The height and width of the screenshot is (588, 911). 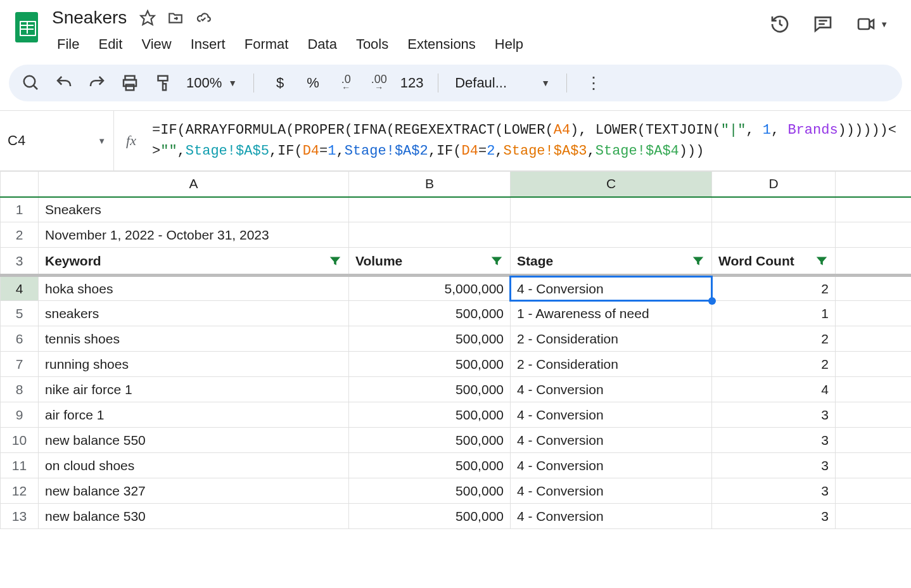 What do you see at coordinates (530, 141) in the screenshot?
I see `formula-input: =IF(ARRAYFORMULA(PROPER(IFNA(REGEXEXTRAC…` at bounding box center [530, 141].